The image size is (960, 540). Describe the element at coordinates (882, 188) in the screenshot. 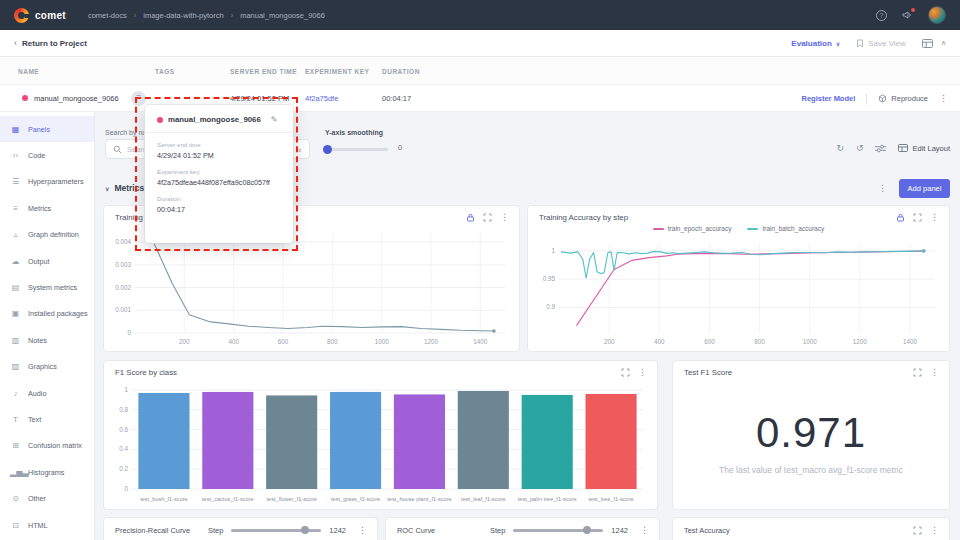

I see `section-kebab-menu-icon: ⋮` at that location.